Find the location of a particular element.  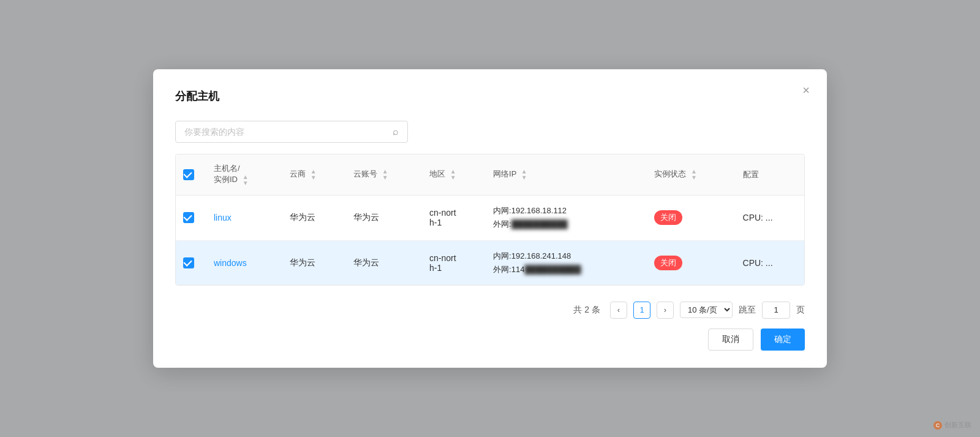

prev-page-button: ‹ is located at coordinates (619, 310).